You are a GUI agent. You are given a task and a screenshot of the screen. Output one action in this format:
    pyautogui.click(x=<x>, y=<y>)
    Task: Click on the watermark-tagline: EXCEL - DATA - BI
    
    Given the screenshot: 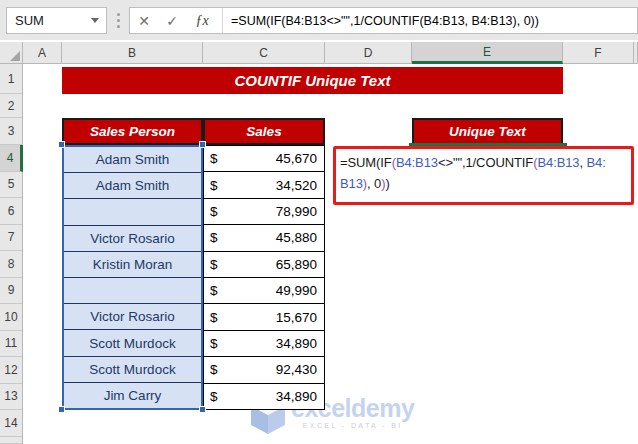 What is the action you would take?
    pyautogui.click(x=352, y=426)
    